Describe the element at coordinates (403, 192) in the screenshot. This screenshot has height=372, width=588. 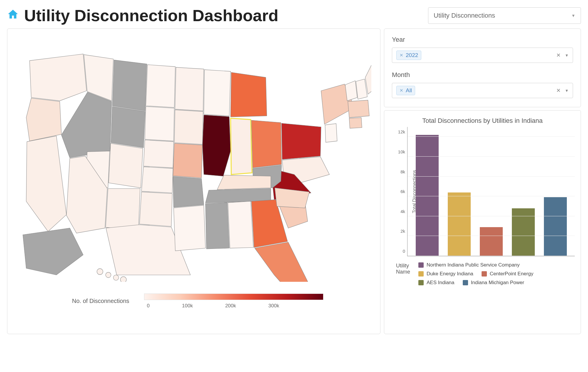
I see `y-tick: 6k` at that location.